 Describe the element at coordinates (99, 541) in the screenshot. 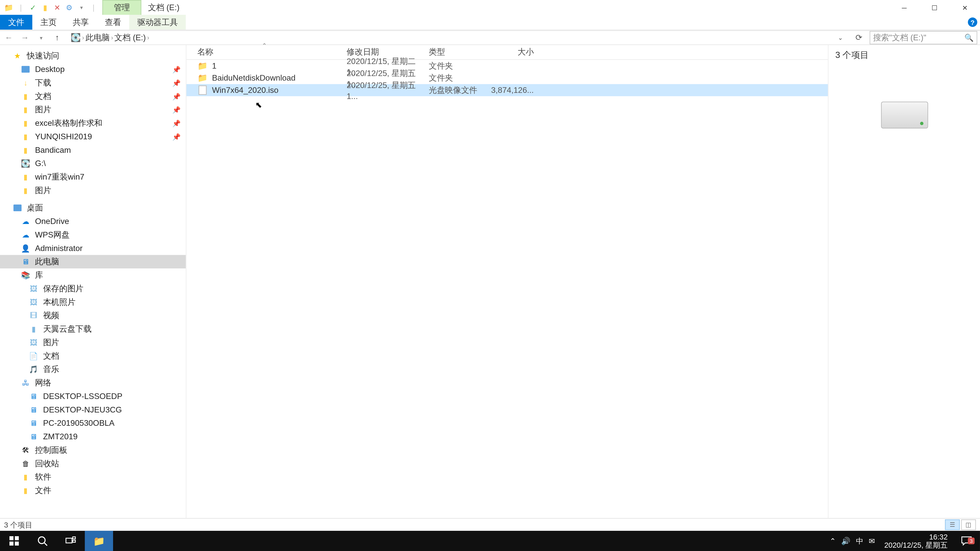

I see `taskbar-explorer-button: 📁` at that location.